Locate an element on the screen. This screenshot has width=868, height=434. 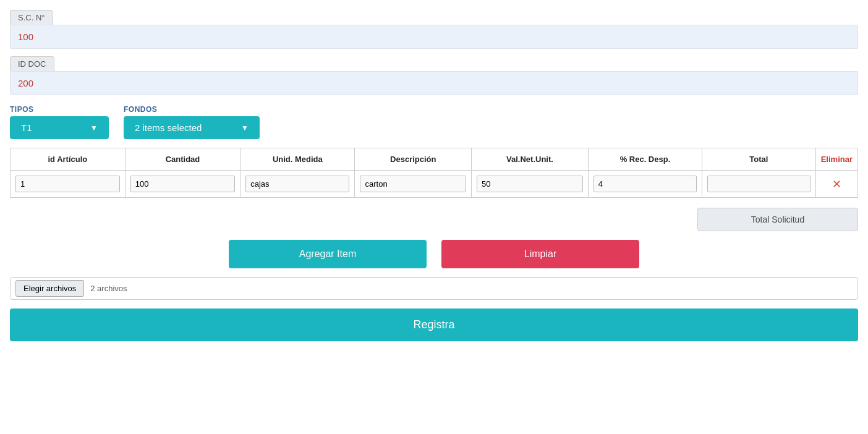
action-buttons-row: Agregar Item Limpiar is located at coordinates (434, 254).